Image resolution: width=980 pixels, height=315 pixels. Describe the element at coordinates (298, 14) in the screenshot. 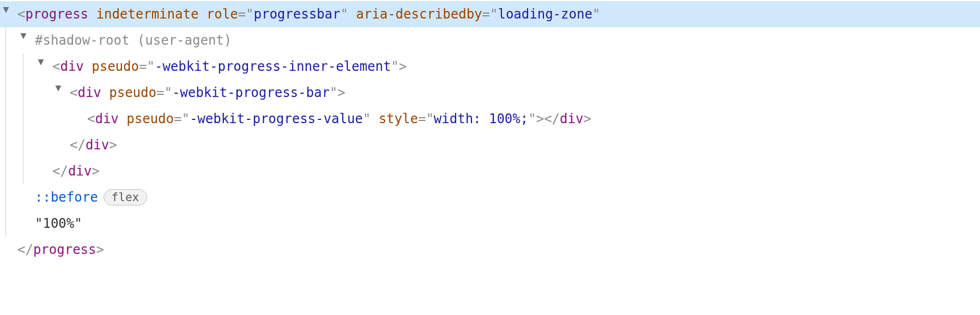

I see `attr-value: progressbar` at that location.